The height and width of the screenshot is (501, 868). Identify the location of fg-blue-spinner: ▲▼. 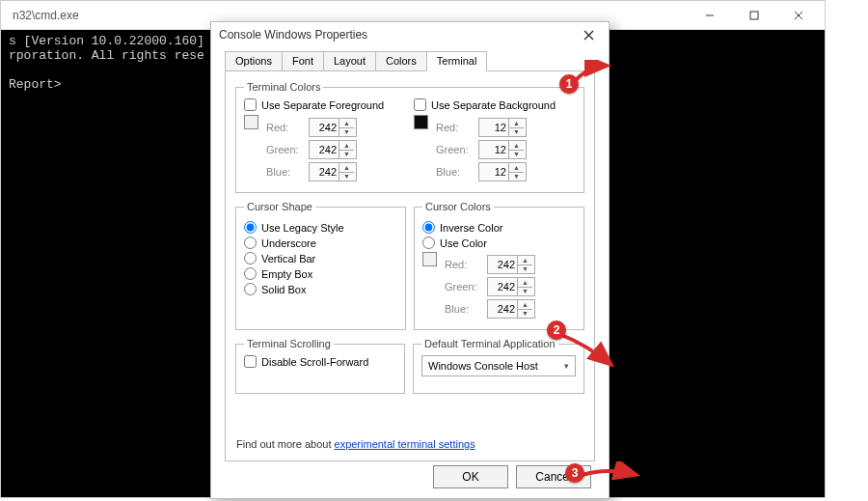
(333, 172).